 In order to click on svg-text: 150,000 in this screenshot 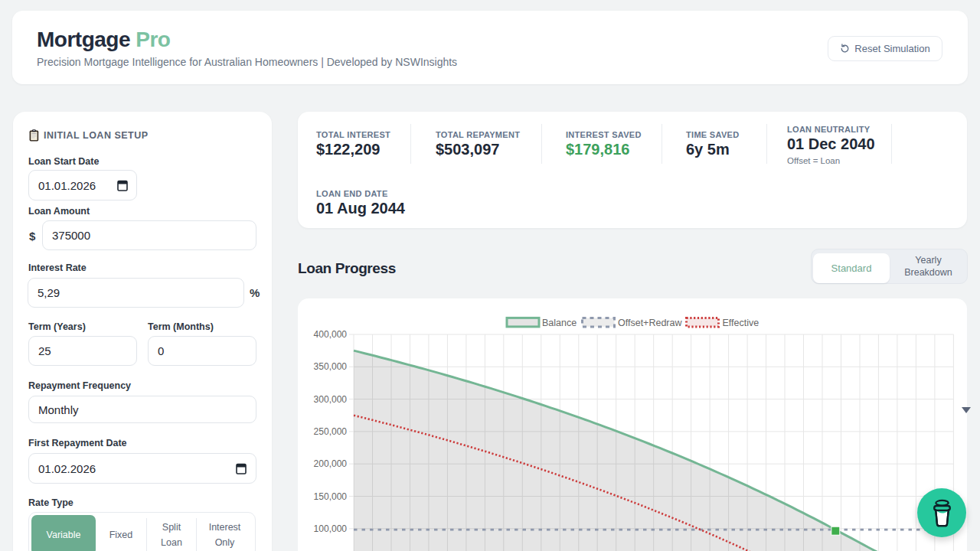, I will do `click(331, 497)`.